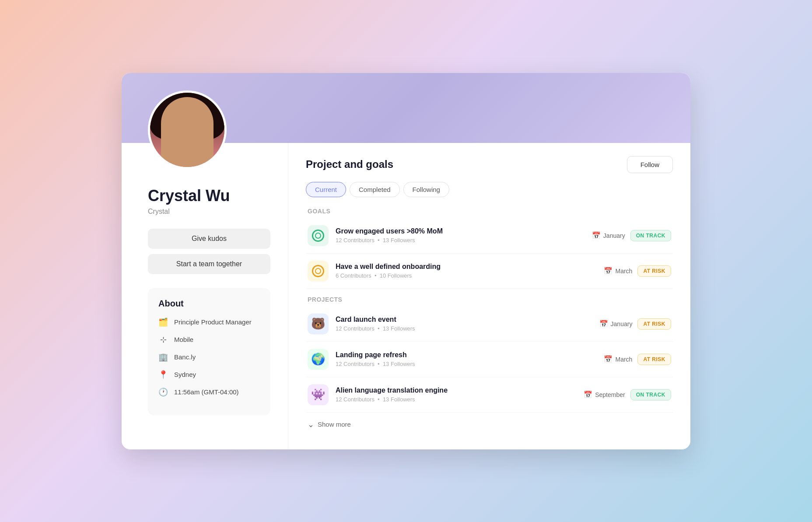  I want to click on panel-title: Project and goals, so click(350, 164).